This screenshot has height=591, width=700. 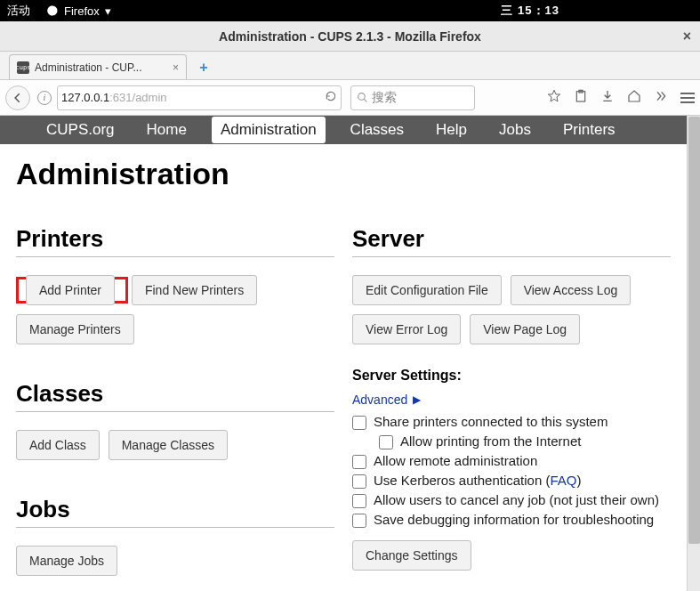 What do you see at coordinates (138, 98) in the screenshot?
I see `url-path: :631/admin` at bounding box center [138, 98].